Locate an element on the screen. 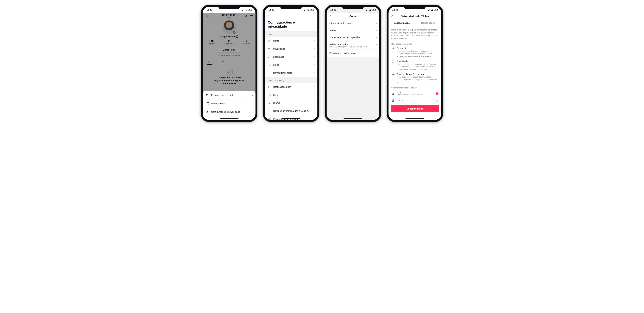  live-icon is located at coordinates (269, 95).